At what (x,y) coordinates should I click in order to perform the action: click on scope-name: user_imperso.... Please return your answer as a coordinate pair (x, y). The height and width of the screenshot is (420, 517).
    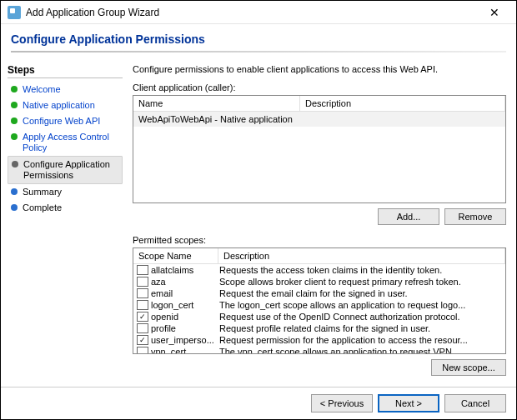
    Looking at the image, I should click on (185, 340).